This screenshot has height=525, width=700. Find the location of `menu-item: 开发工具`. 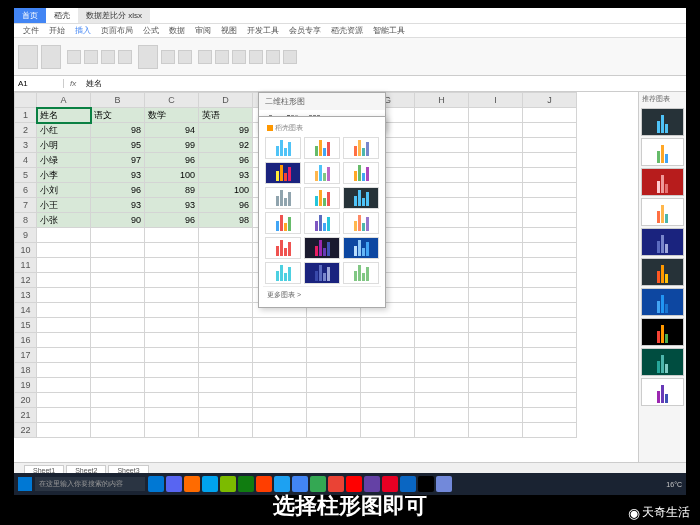

menu-item: 开发工具 is located at coordinates (263, 30).